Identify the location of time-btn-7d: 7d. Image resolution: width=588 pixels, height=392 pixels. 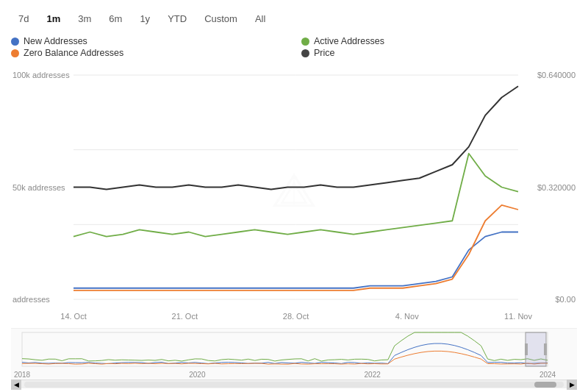
(24, 19).